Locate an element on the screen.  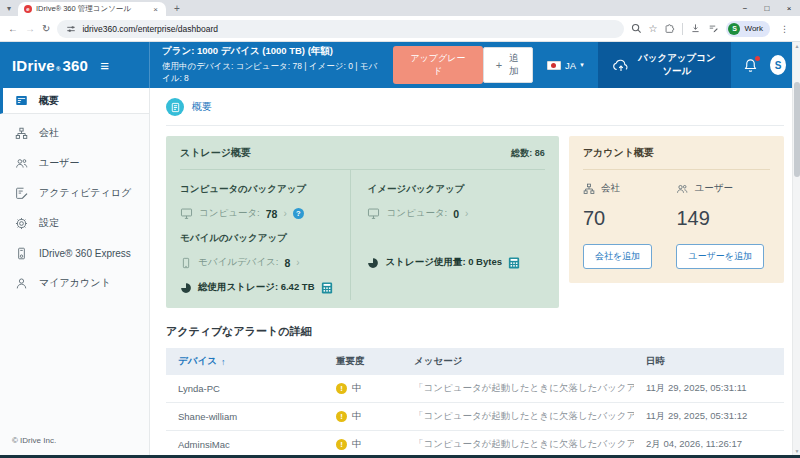
add-company-button: 会社を追加 is located at coordinates (618, 256).